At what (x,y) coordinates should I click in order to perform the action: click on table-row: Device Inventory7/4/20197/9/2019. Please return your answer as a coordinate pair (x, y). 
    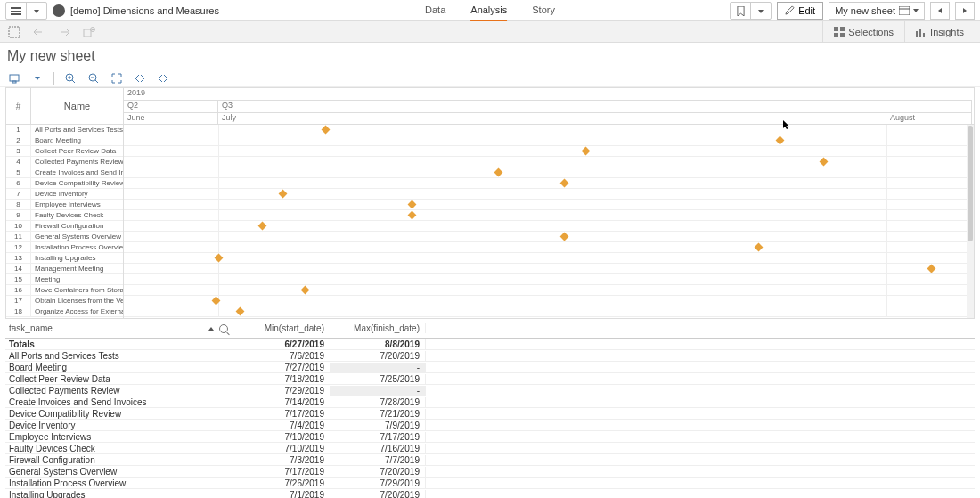
    Looking at the image, I should click on (490, 426).